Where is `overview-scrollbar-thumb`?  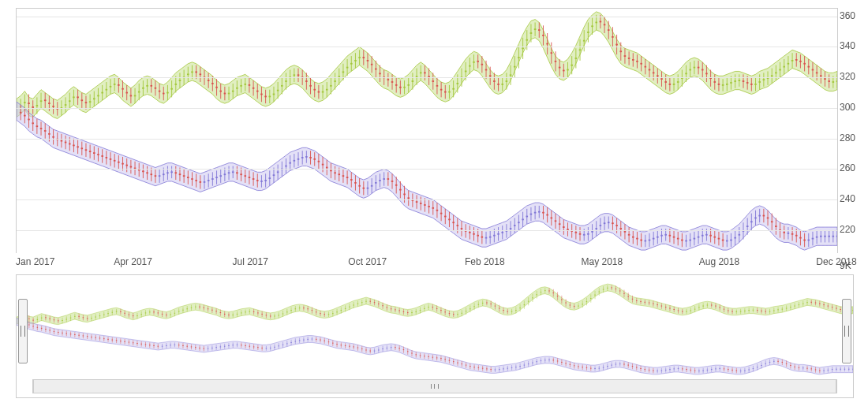 overview-scrollbar-thumb is located at coordinates (435, 386).